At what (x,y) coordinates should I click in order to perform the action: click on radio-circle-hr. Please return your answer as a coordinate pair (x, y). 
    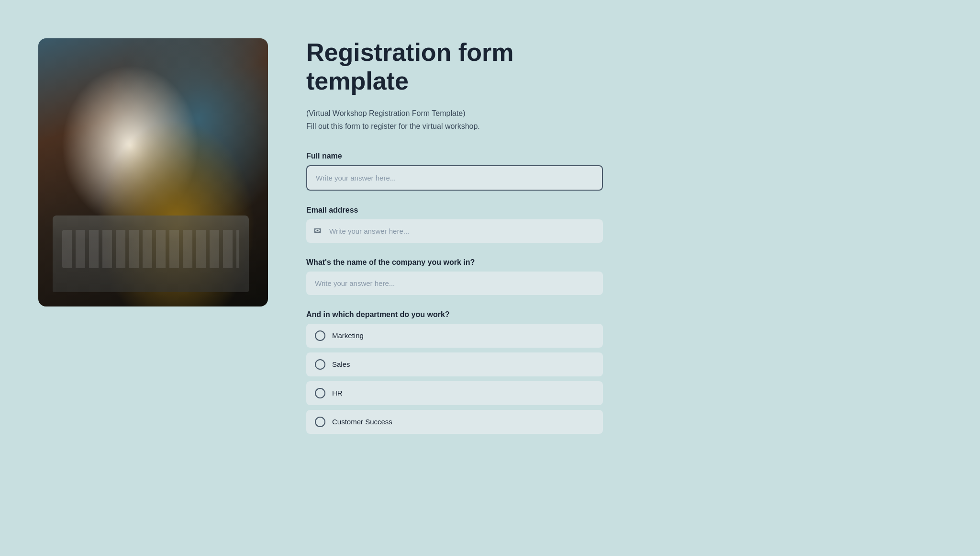
    Looking at the image, I should click on (320, 393).